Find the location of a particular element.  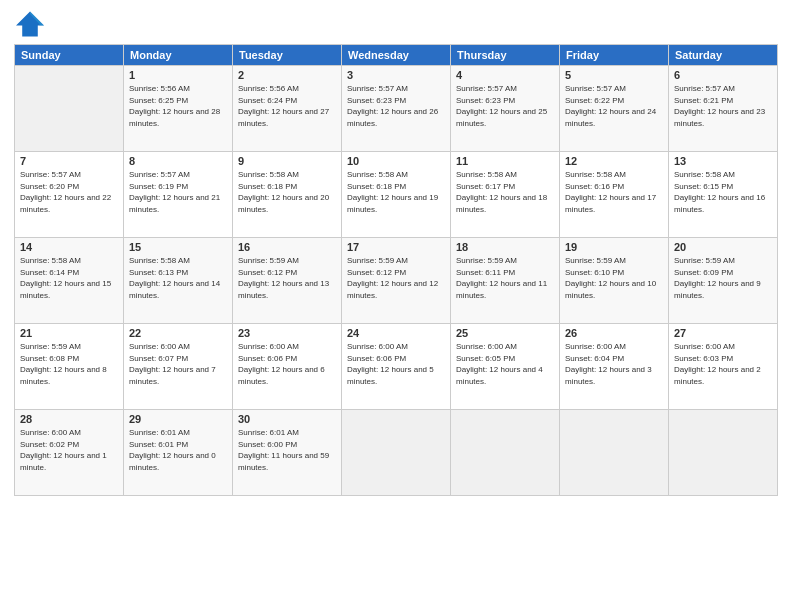

day-info: Sunrise: 6:00 AMSunset: 6:07 PMDaylight:… is located at coordinates (178, 364).